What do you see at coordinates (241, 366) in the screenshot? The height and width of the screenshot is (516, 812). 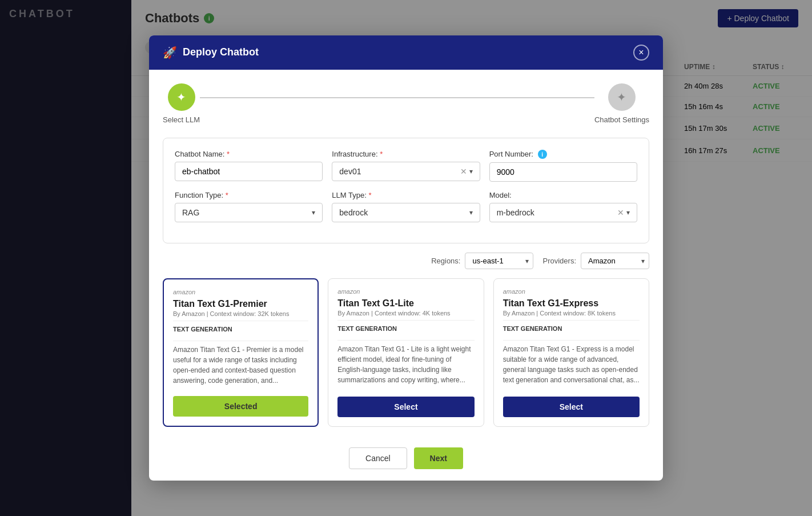 I see `model-description-0: Amazon Titan Text G1 - Premier is a mode…` at bounding box center [241, 366].